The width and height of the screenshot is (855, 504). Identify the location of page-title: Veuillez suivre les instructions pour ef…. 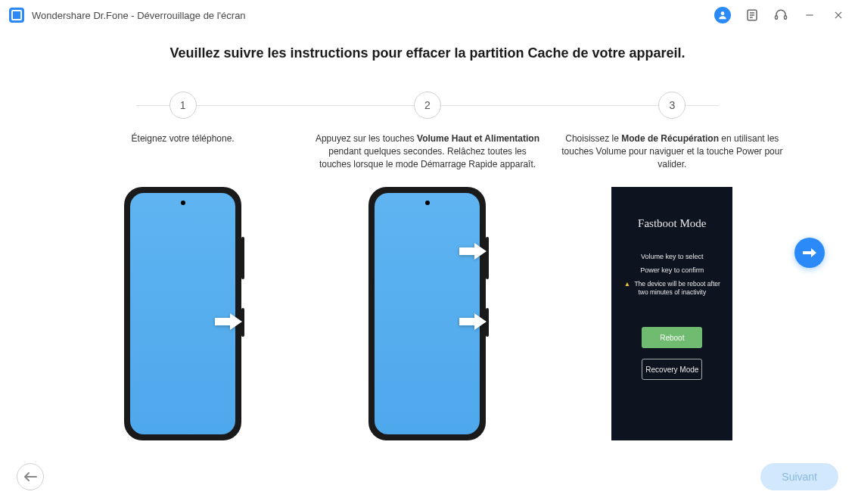
(428, 53).